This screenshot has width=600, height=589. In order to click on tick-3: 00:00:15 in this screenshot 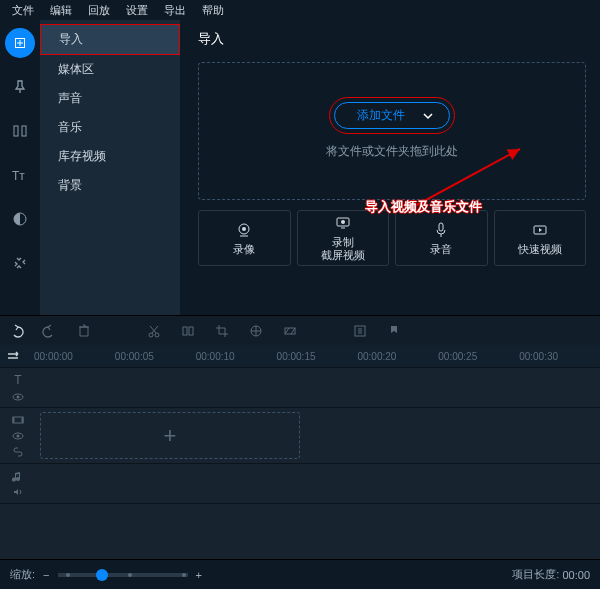, I will do `click(318, 356)`.